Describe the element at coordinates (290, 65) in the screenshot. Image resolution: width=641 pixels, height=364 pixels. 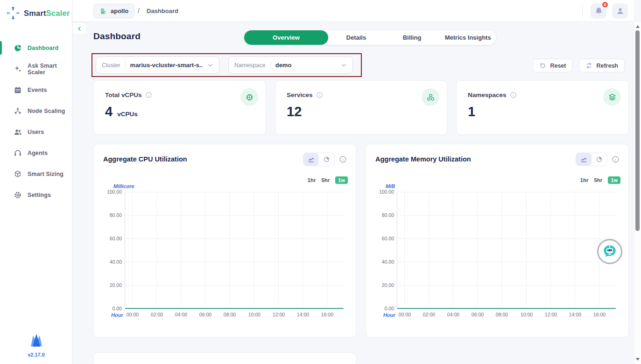
I see `namespace-select: Namespace demo` at that location.